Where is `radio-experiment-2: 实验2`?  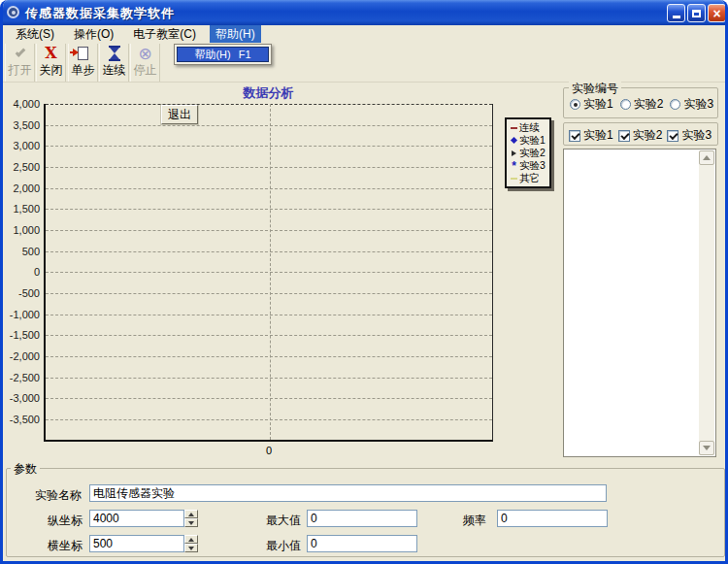
radio-experiment-2: 实验2 is located at coordinates (643, 105).